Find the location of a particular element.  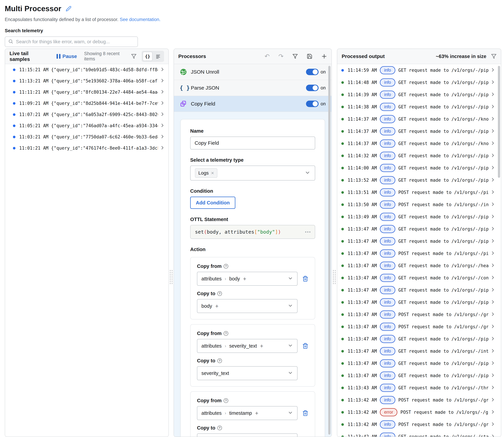

live-tail-row: 11:05:21 AM {"query_id":"746ad07a-a4fc-4… is located at coordinates (87, 126).